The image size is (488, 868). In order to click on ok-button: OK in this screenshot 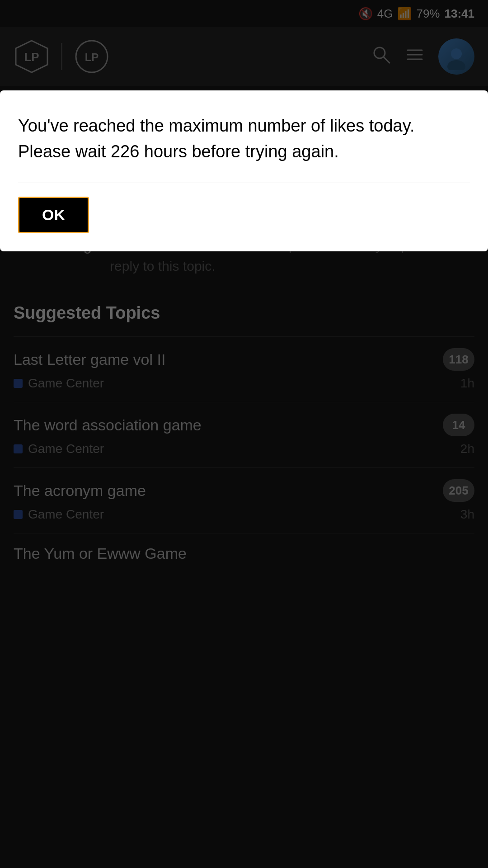, I will do `click(53, 215)`.